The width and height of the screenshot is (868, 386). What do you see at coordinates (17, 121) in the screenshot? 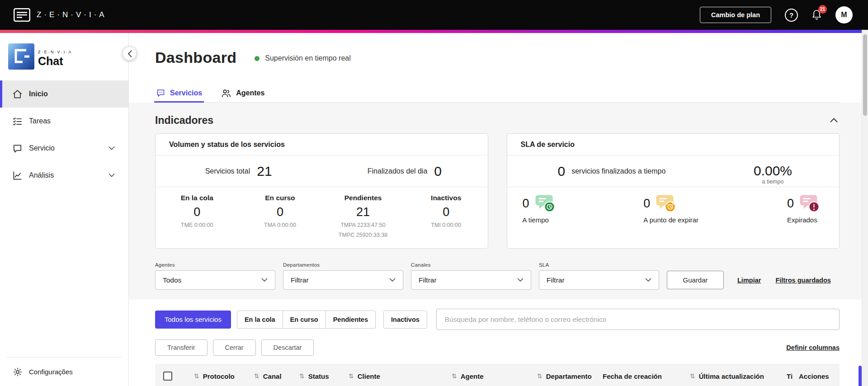
I see `tasks-icon` at bounding box center [17, 121].